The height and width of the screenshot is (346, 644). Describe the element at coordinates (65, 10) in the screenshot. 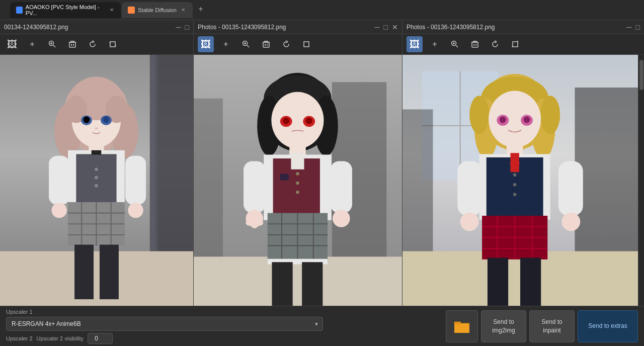

I see `tab-label-aoaoko: AOAOKO [PVC Style Model] - PV...` at that location.